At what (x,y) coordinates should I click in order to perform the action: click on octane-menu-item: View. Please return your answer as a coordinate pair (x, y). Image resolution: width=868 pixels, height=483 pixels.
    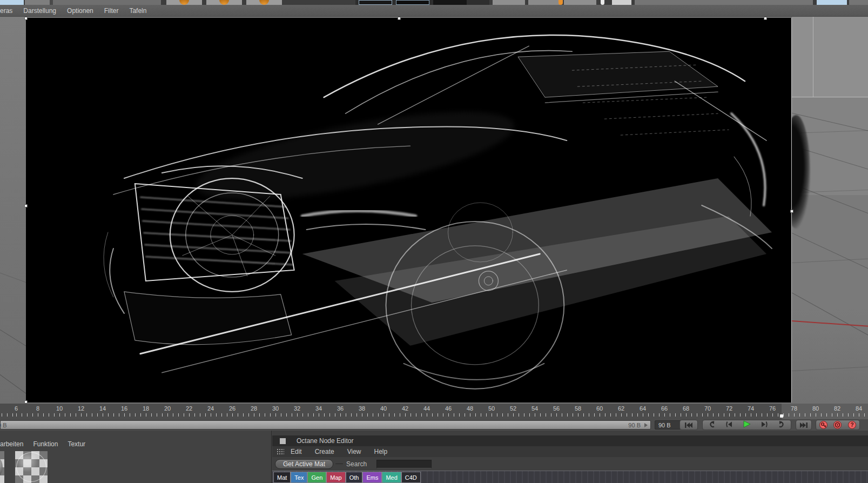
    Looking at the image, I should click on (354, 452).